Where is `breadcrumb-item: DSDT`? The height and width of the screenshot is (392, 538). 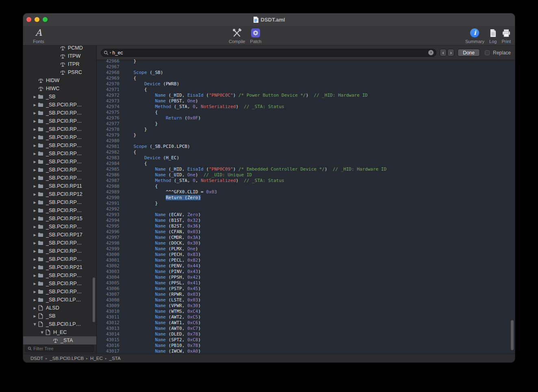
breadcrumb-item: DSDT is located at coordinates (37, 358).